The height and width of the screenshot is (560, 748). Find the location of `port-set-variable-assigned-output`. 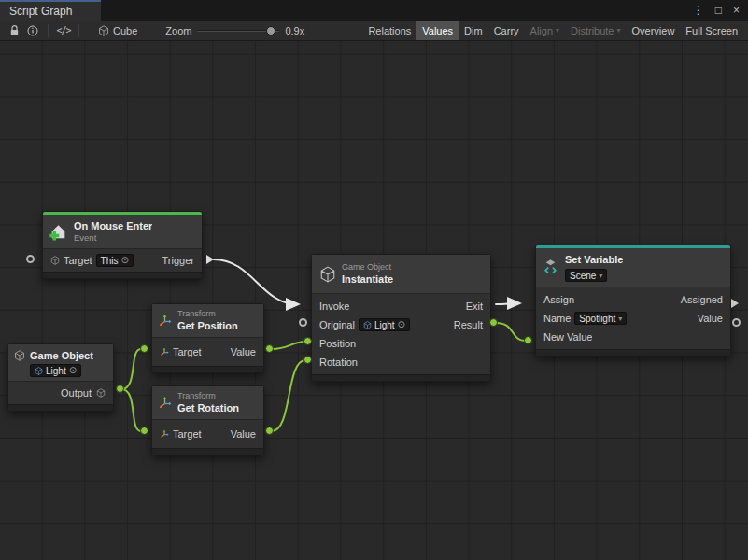

port-set-variable-assigned-output is located at coordinates (735, 303).